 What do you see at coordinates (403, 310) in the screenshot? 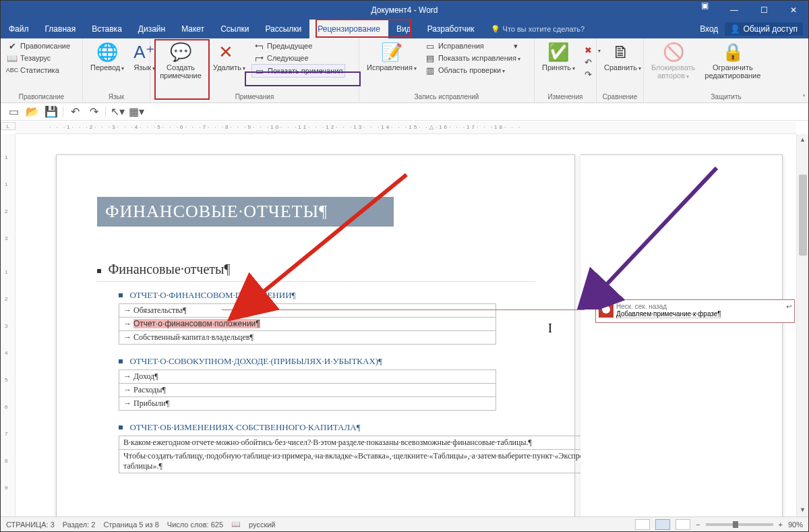
I see `comment-connector-line` at bounding box center [403, 310].